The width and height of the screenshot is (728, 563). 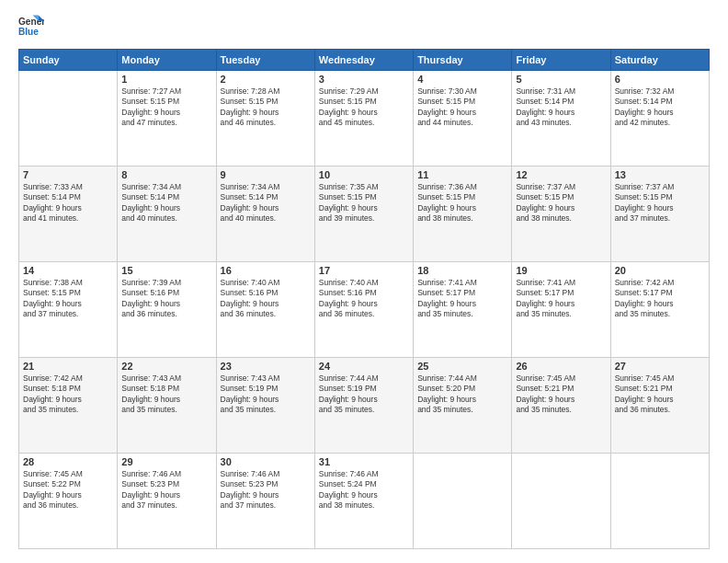 I want to click on logo: General Blue, so click(x=31, y=27).